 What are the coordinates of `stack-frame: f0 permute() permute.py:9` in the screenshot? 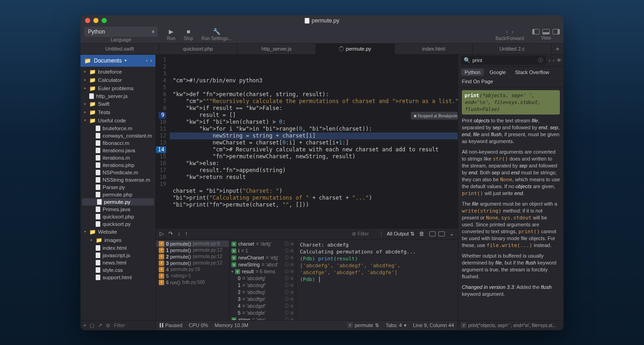 It's located at (192, 244).